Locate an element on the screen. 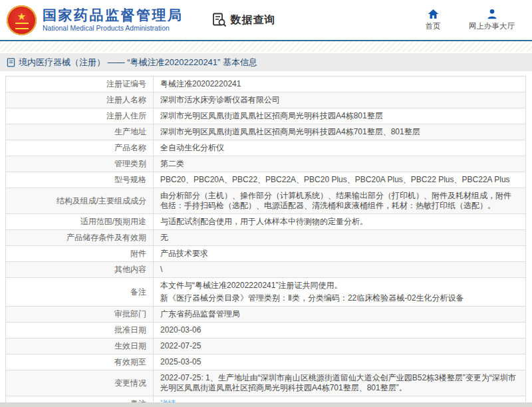  row-value: 无 is located at coordinates (340, 238).